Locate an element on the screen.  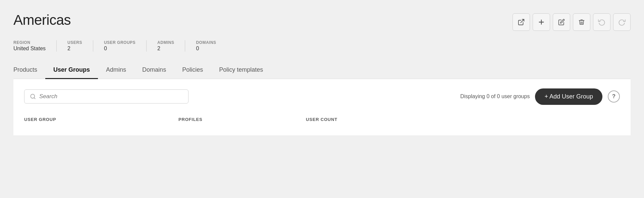
search-box is located at coordinates (106, 96).